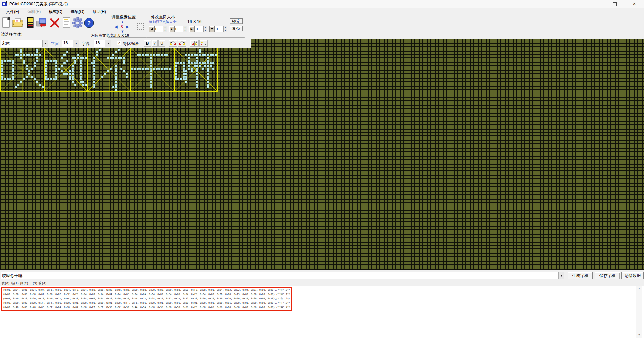 The image size is (644, 338). What do you see at coordinates (155, 43) in the screenshot?
I see `italic-button: /` at bounding box center [155, 43].